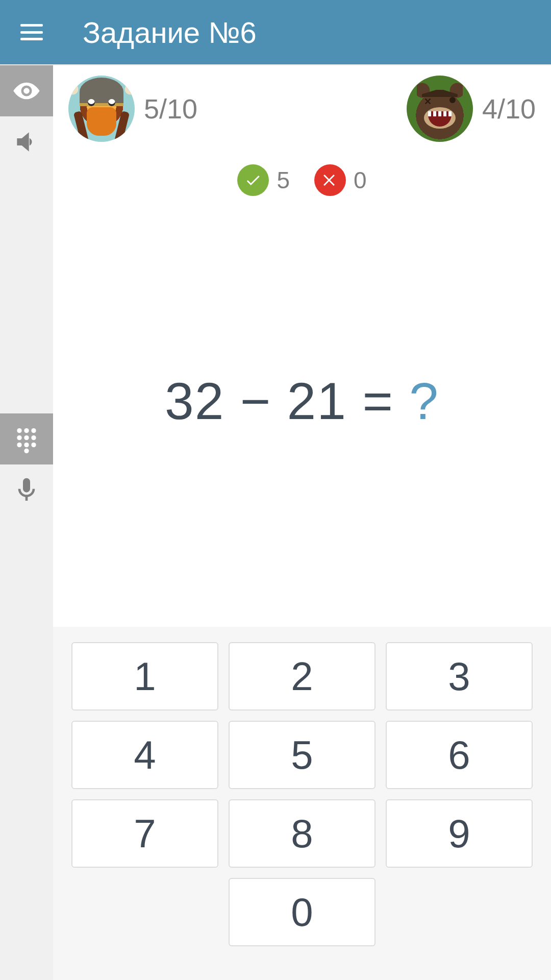 The height and width of the screenshot is (980, 551). Describe the element at coordinates (330, 180) in the screenshot. I see `cross-icon` at that location.